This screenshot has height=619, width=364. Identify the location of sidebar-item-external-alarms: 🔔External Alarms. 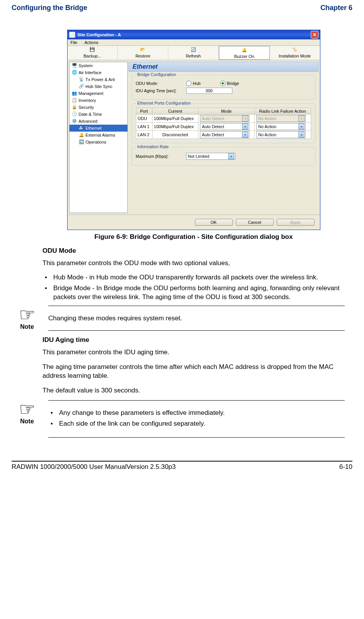
(98, 135).